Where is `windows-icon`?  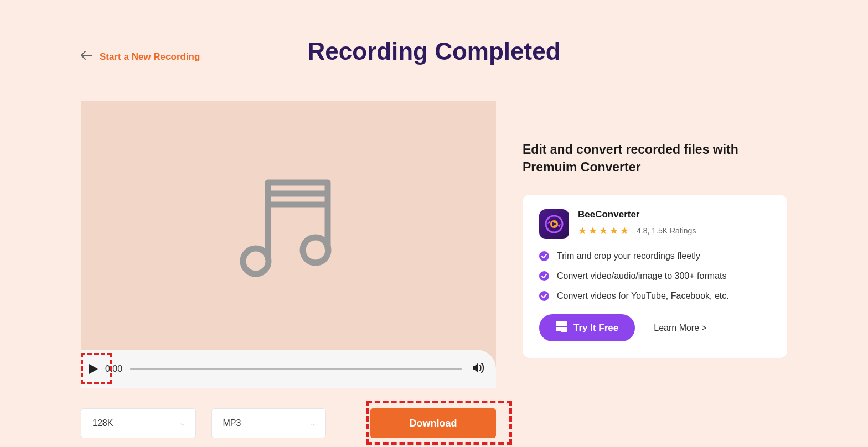 windows-icon is located at coordinates (561, 328).